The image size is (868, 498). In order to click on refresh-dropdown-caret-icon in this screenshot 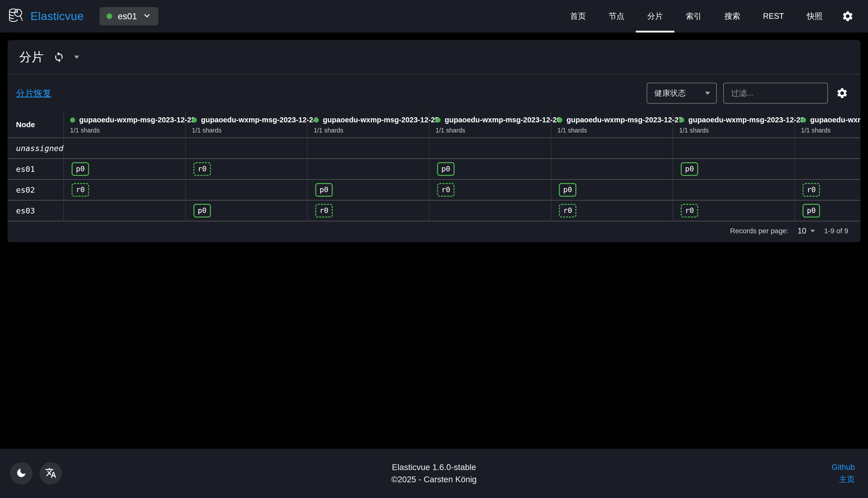, I will do `click(77, 57)`.